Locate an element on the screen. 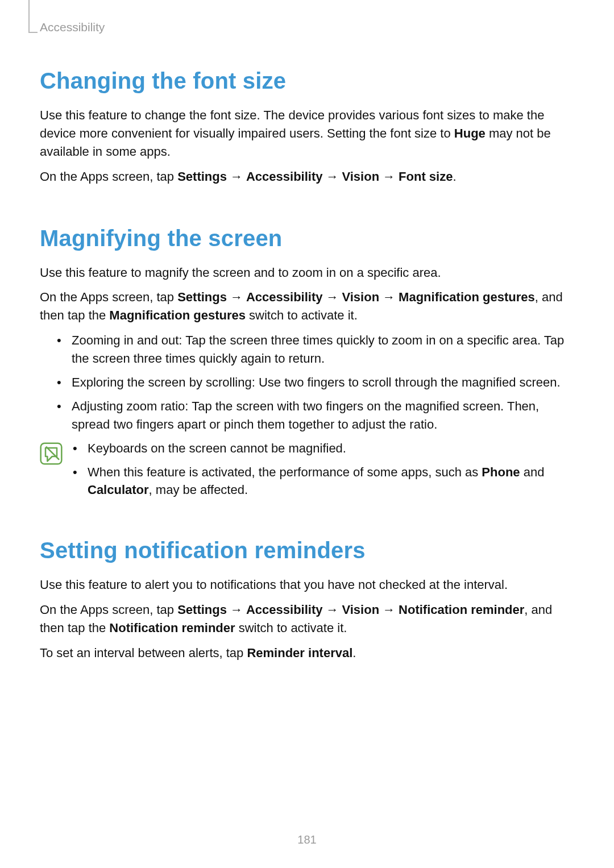 The width and height of the screenshot is (614, 868). note-bullet-list: Keyboards on the screen cannot be magnif… is located at coordinates (323, 472).